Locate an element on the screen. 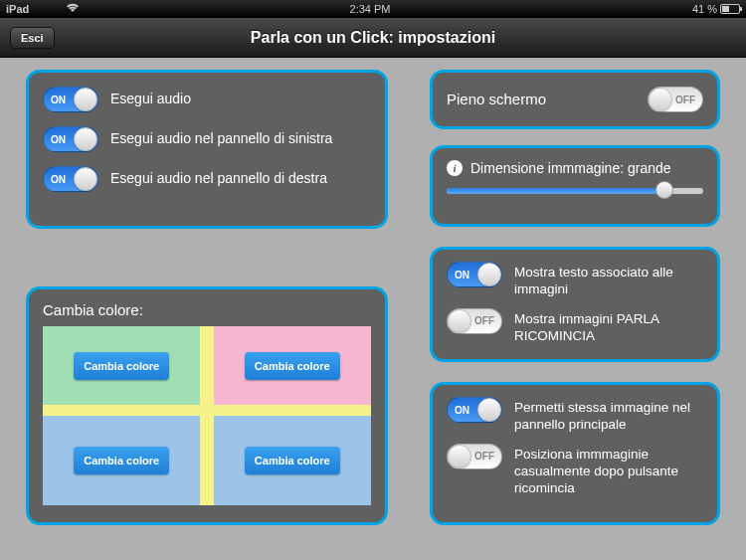 This screenshot has height=560, width=746. battery-pct: 41 % is located at coordinates (704, 9).